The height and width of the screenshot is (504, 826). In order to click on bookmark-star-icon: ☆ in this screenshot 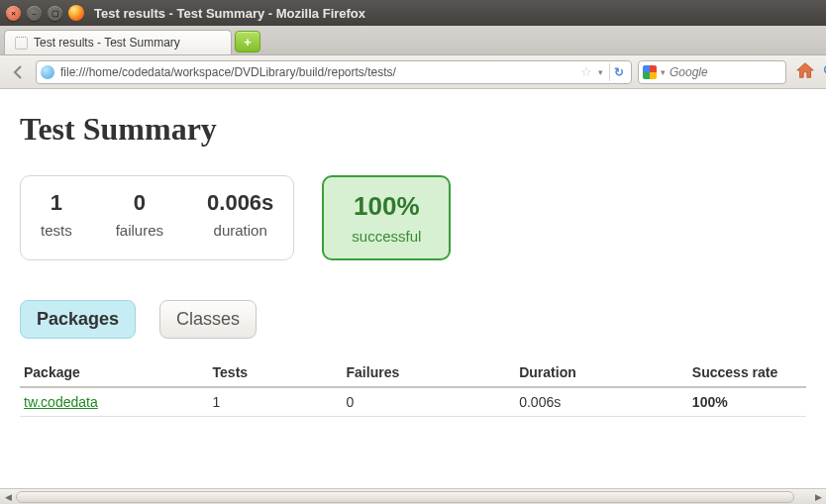, I will do `click(586, 71)`.